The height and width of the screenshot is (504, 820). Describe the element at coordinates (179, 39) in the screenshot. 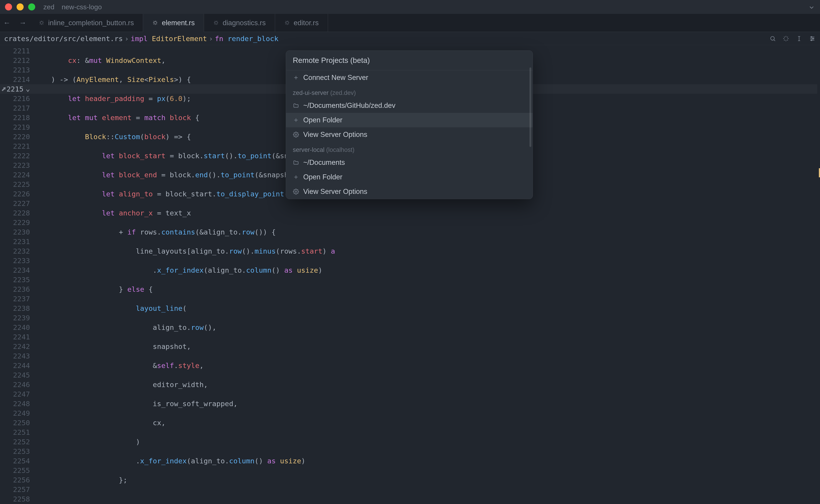

I see `breadcrumb-type: EditorElement` at that location.